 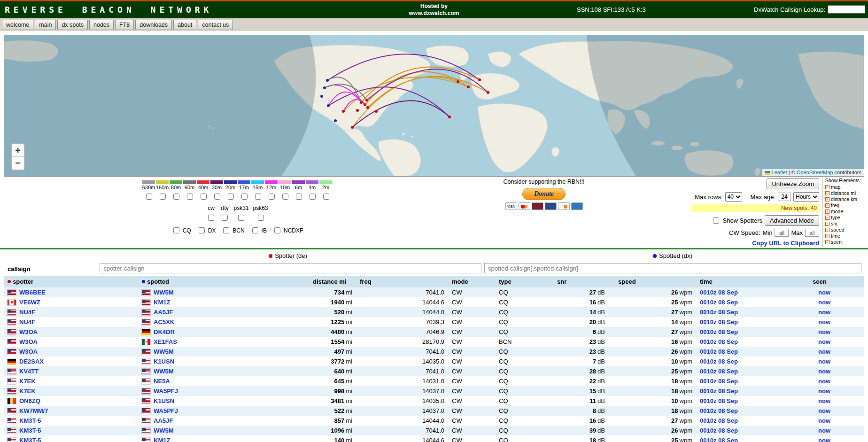 I want to click on spotted-callsign-link: DK4DR, so click(x=164, y=332).